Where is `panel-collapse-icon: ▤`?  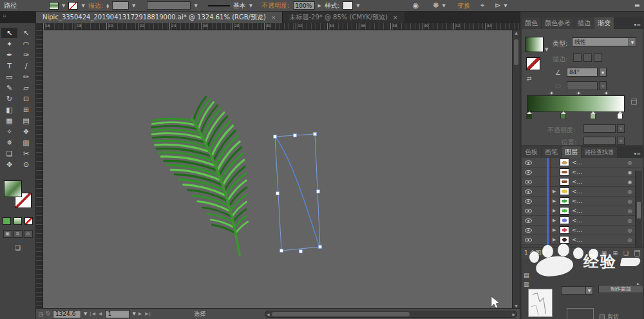 panel-collapse-icon: ▤ is located at coordinates (527, 275).